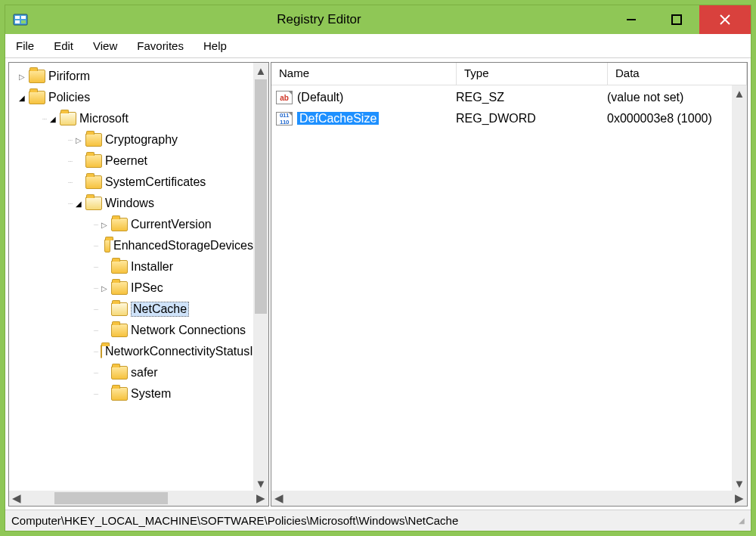 This screenshot has height=536, width=756. I want to click on value-row: 011110DefCacheSizeREG_DWORD0x000003e8 (1…, so click(502, 119).